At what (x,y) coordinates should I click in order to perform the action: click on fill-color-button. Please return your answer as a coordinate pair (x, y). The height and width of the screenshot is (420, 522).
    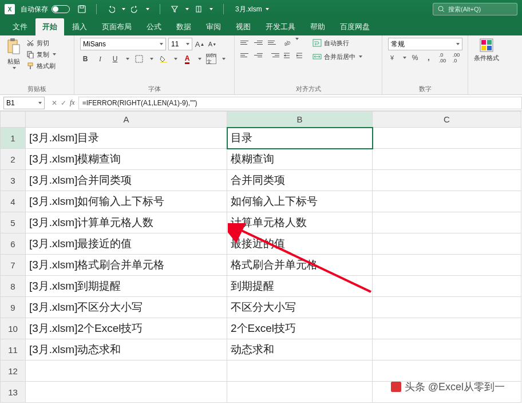
    Looking at the image, I should click on (163, 59).